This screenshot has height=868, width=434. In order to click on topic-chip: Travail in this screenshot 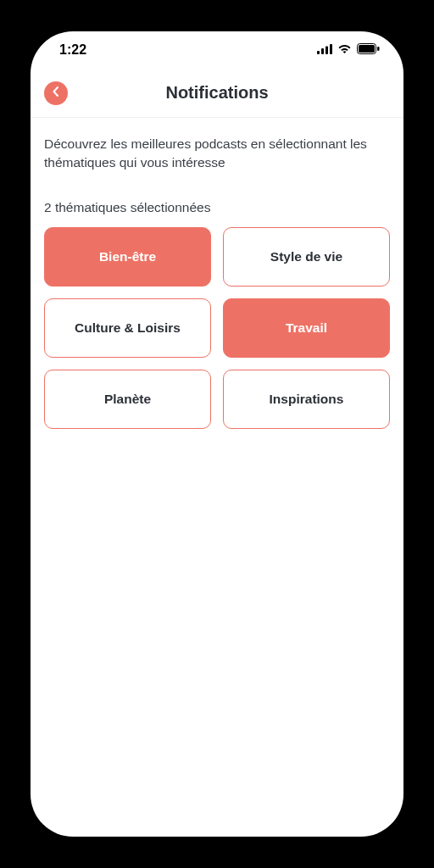, I will do `click(307, 328)`.